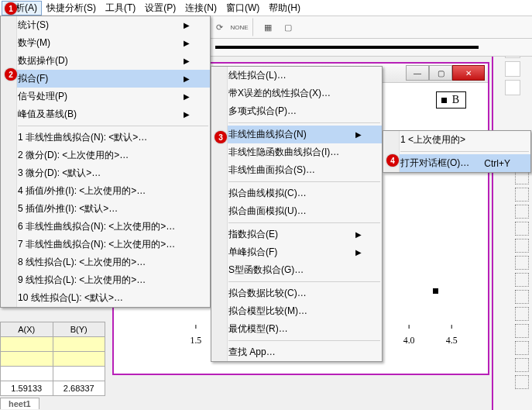 Image resolution: width=532 pixels, height=410 pixels. Describe the element at coordinates (105, 79) in the screenshot. I see `menu-item: 拟合(F)▶` at that location.